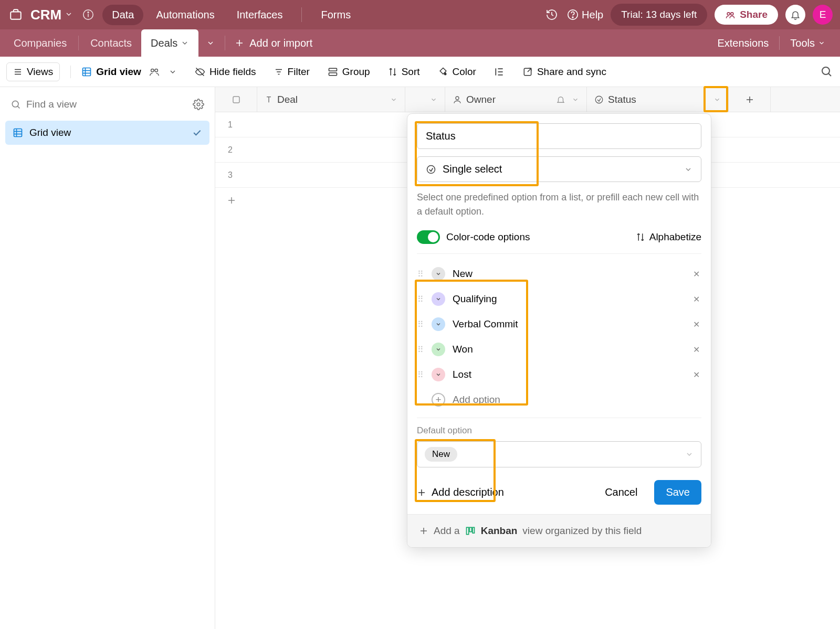 This screenshot has height=629, width=840. What do you see at coordinates (622, 100) in the screenshot?
I see `column-label: Status` at bounding box center [622, 100].